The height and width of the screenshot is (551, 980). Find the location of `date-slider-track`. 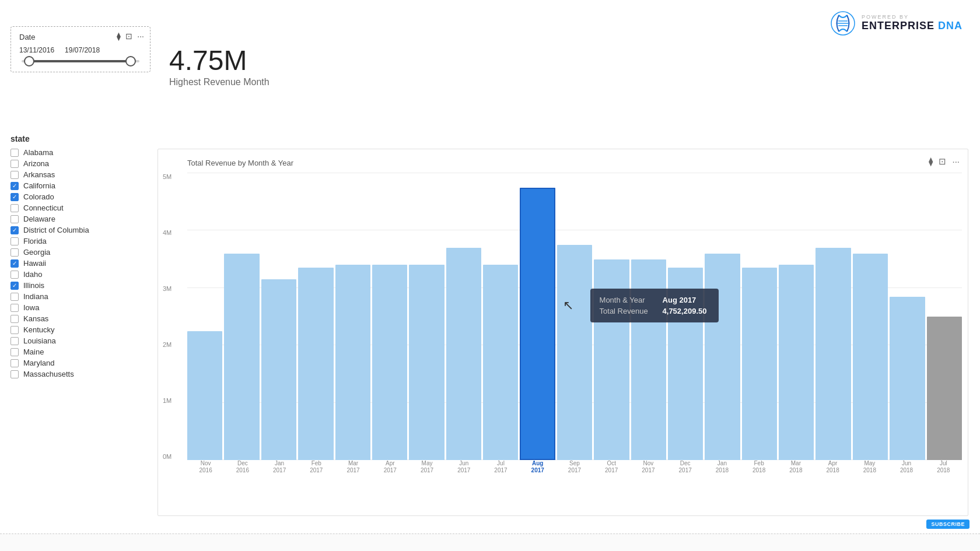

date-slider-track is located at coordinates (80, 61).